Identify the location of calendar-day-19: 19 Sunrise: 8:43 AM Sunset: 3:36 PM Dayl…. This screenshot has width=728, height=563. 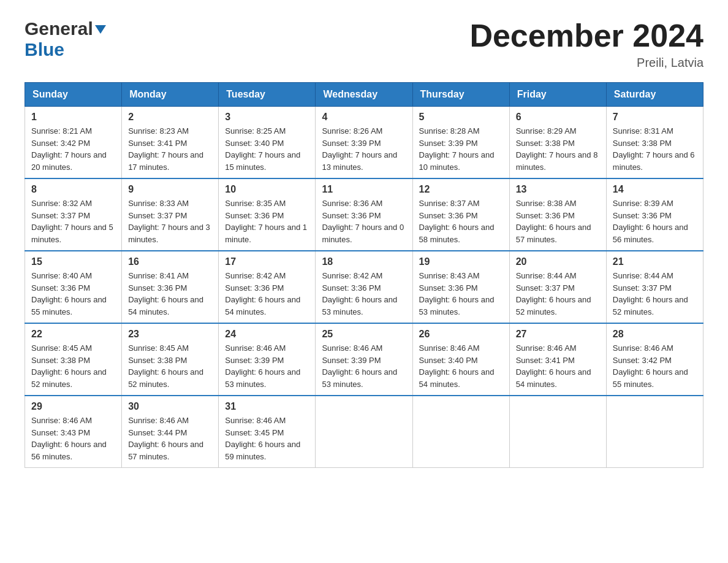
(461, 287).